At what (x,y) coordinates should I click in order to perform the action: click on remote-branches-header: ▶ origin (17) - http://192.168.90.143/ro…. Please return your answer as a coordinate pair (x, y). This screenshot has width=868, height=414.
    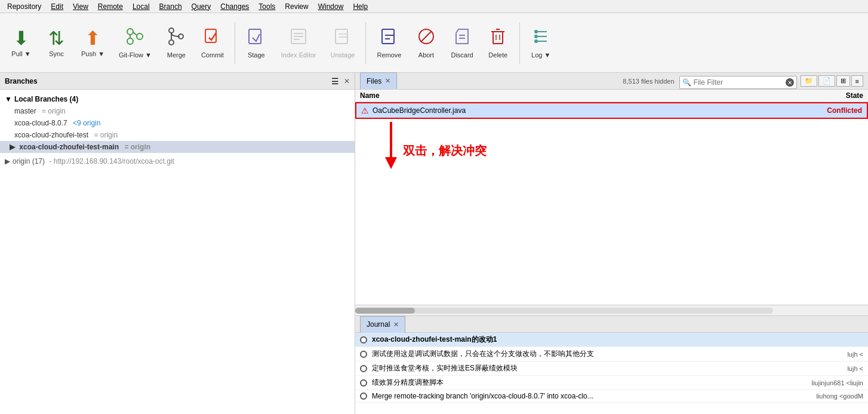
    Looking at the image, I should click on (177, 161).